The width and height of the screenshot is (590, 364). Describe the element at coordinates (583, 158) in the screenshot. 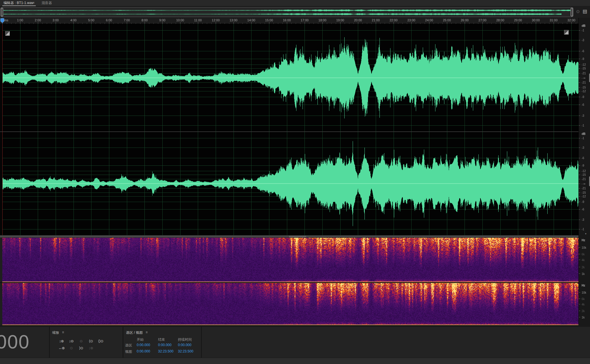

I see `scale-label: -6` at that location.